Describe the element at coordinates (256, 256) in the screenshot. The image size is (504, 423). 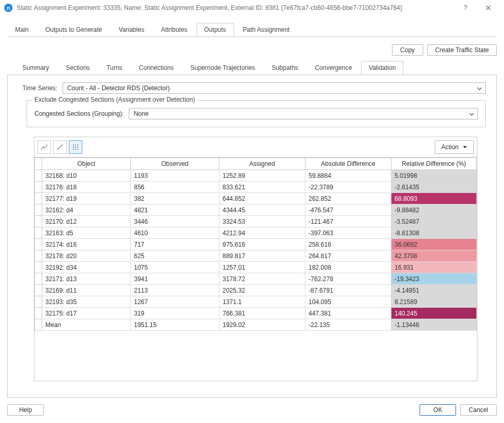
I see `table-row: 32178: d20625889.817264.81742.3708` at that location.